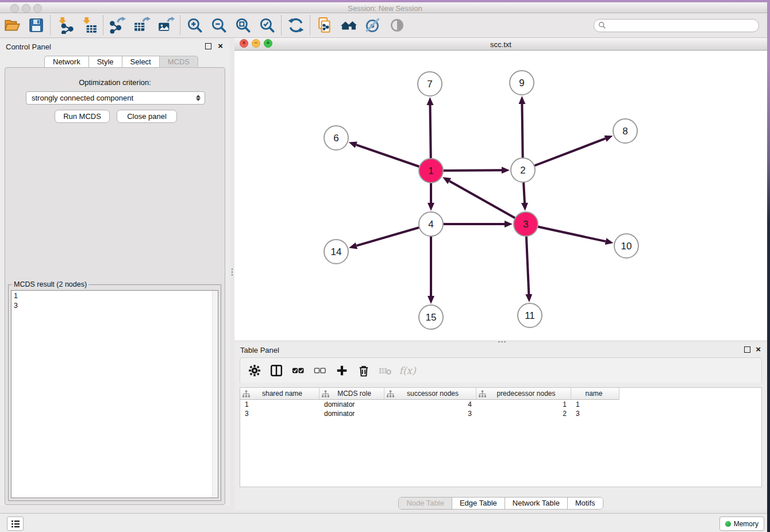 The height and width of the screenshot is (532, 770). Describe the element at coordinates (526, 224) in the screenshot. I see `graph-node-3: 3` at that location.